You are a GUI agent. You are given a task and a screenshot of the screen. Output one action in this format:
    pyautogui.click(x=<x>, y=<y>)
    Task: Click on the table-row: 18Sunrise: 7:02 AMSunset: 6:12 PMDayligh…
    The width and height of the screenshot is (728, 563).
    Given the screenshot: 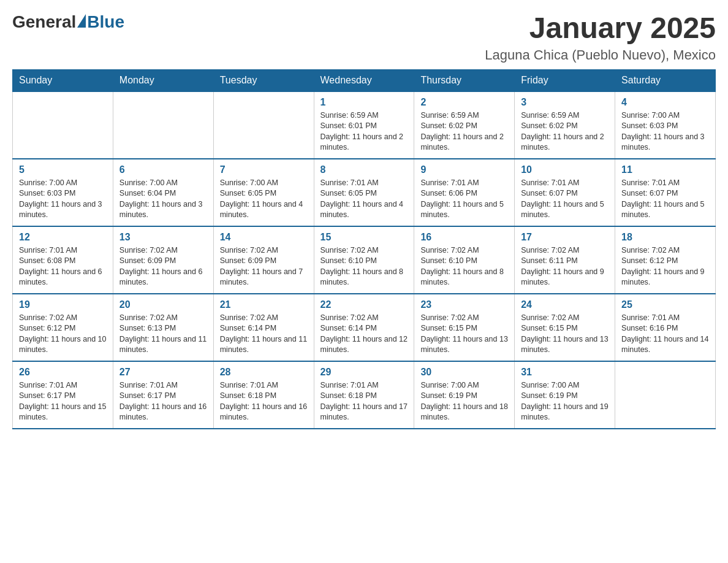 What is the action you would take?
    pyautogui.click(x=665, y=260)
    